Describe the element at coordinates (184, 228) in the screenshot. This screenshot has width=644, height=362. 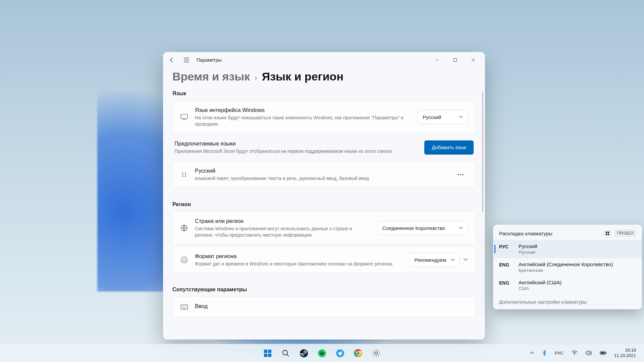
I see `globe-icon` at that location.